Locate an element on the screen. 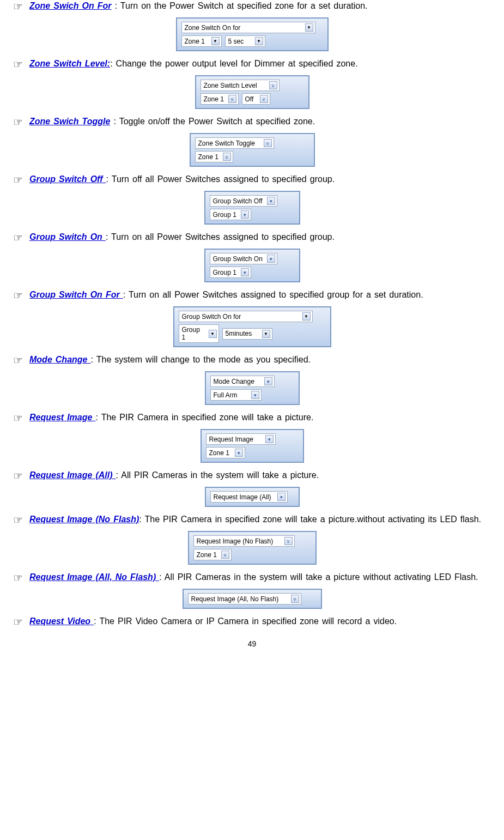 Image resolution: width=504 pixels, height=840 pixels. page-number: 49 is located at coordinates (252, 644).